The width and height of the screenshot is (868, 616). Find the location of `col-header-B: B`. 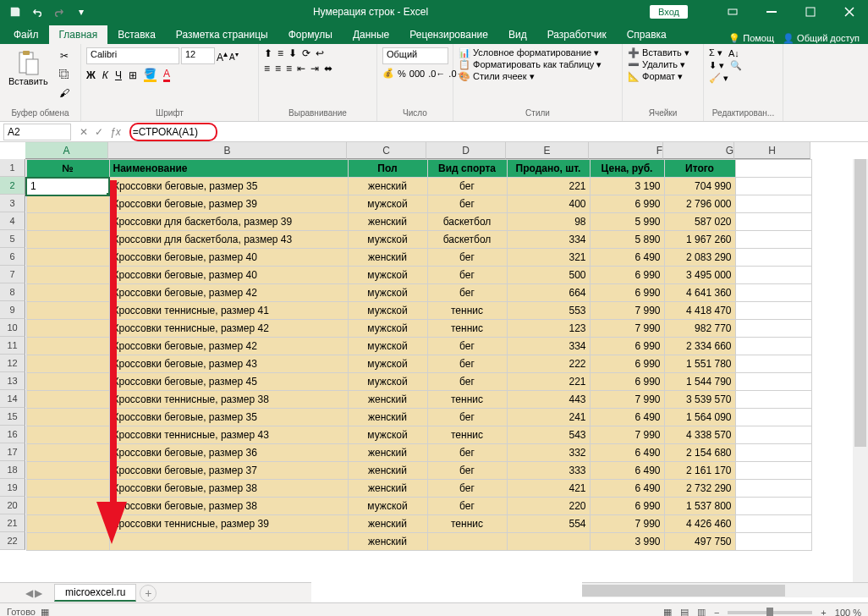

col-header-B: B is located at coordinates (228, 151).